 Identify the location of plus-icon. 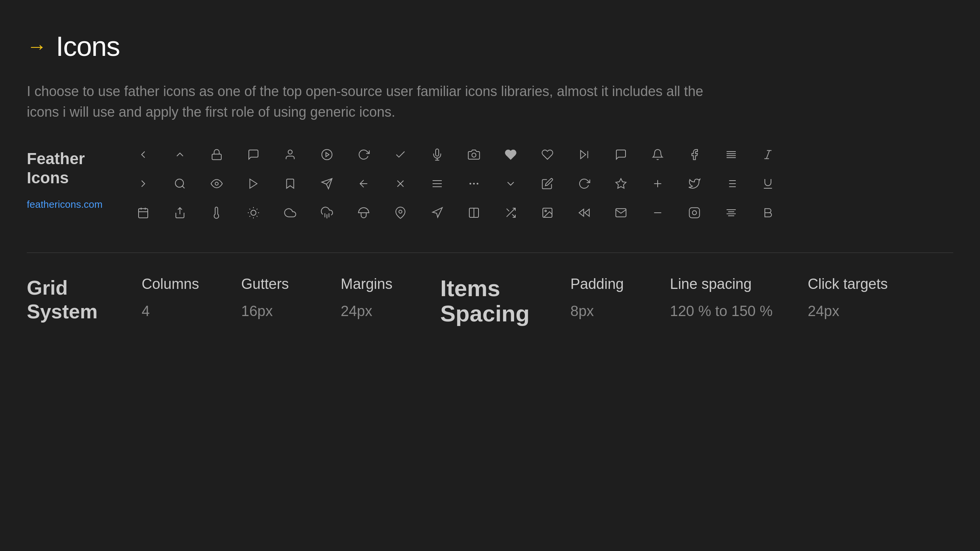
(658, 184).